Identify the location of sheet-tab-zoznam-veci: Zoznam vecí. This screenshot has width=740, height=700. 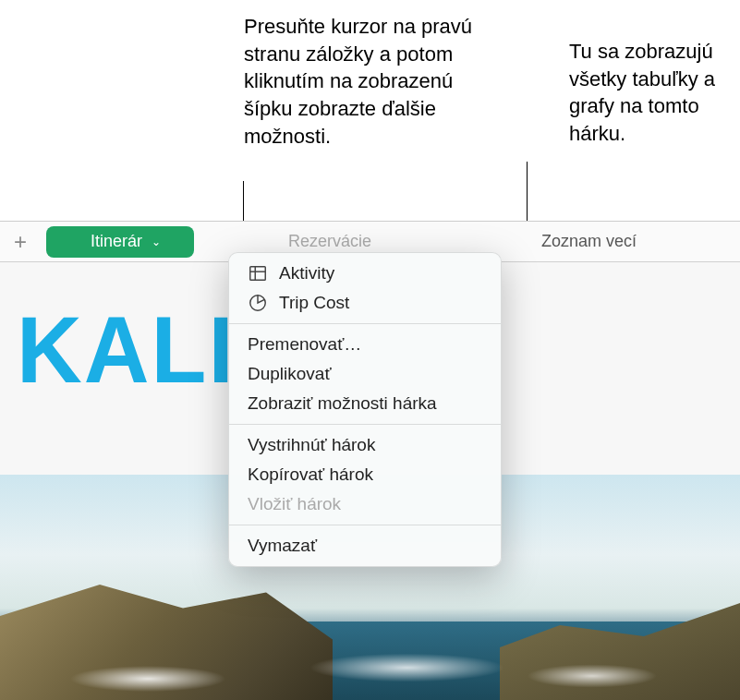
(589, 242).